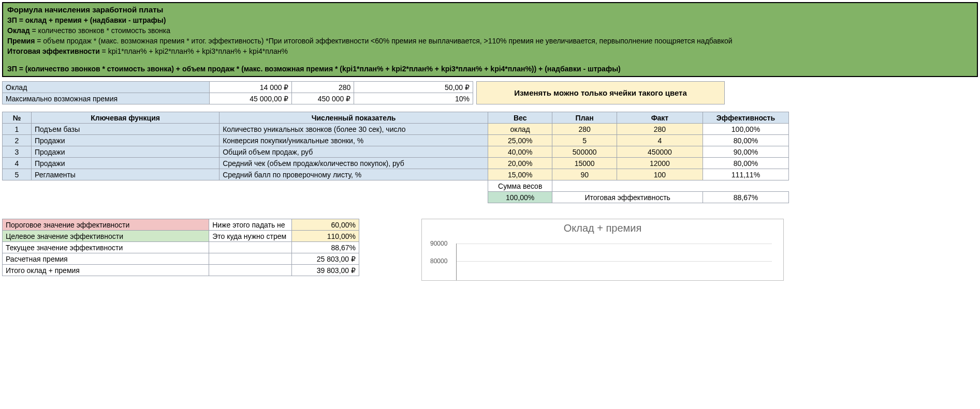 The width and height of the screenshot is (980, 409). What do you see at coordinates (323, 87) in the screenshot?
I see `param-val2: 280` at bounding box center [323, 87].